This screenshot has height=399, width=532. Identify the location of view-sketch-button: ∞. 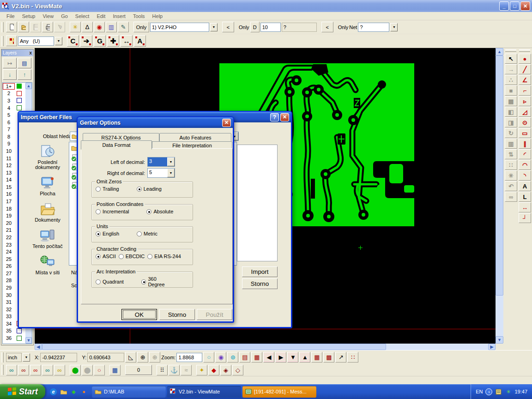
(60, 370).